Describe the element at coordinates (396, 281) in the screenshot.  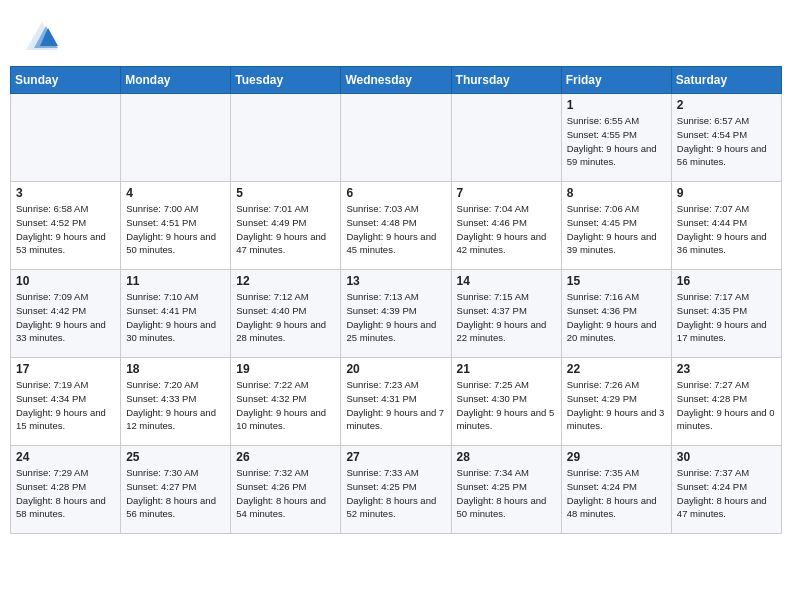
I see `day-number: 13` at that location.